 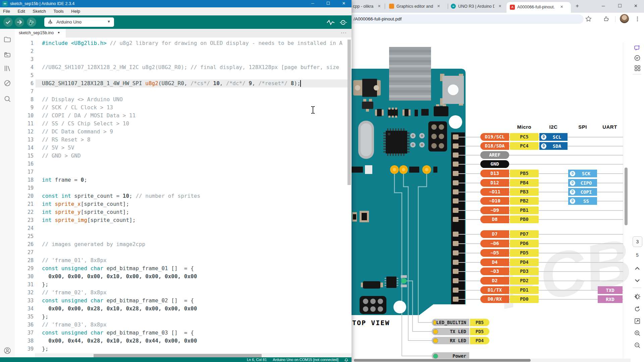 I want to click on rotate-page-icon, so click(x=637, y=309).